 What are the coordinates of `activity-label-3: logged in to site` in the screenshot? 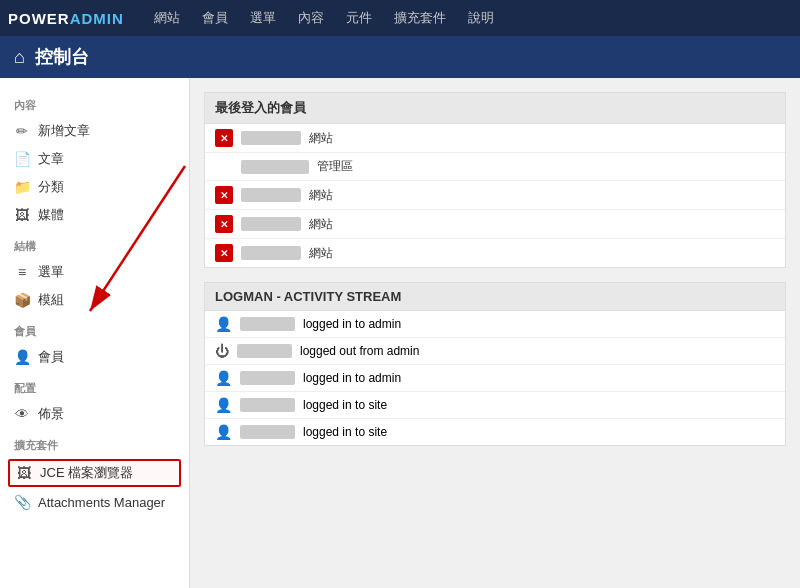 It's located at (345, 405).